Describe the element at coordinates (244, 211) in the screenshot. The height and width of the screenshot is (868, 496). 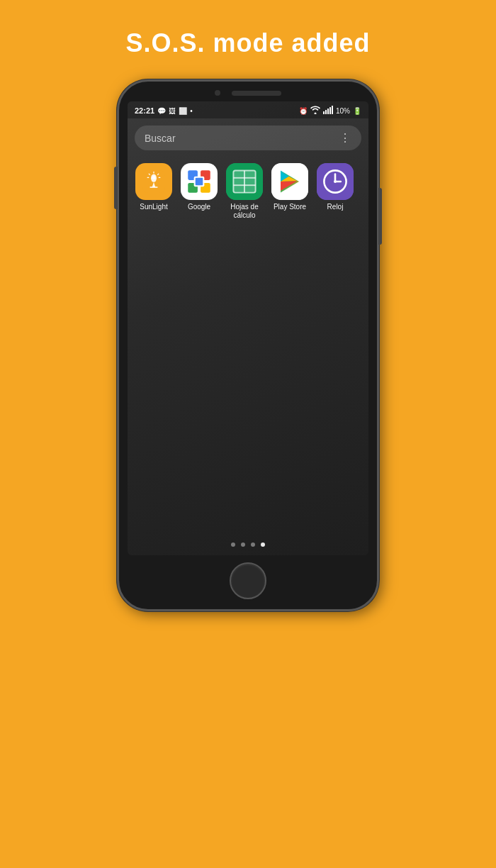
I see `sheets-label: Hojas de cálculo` at that location.